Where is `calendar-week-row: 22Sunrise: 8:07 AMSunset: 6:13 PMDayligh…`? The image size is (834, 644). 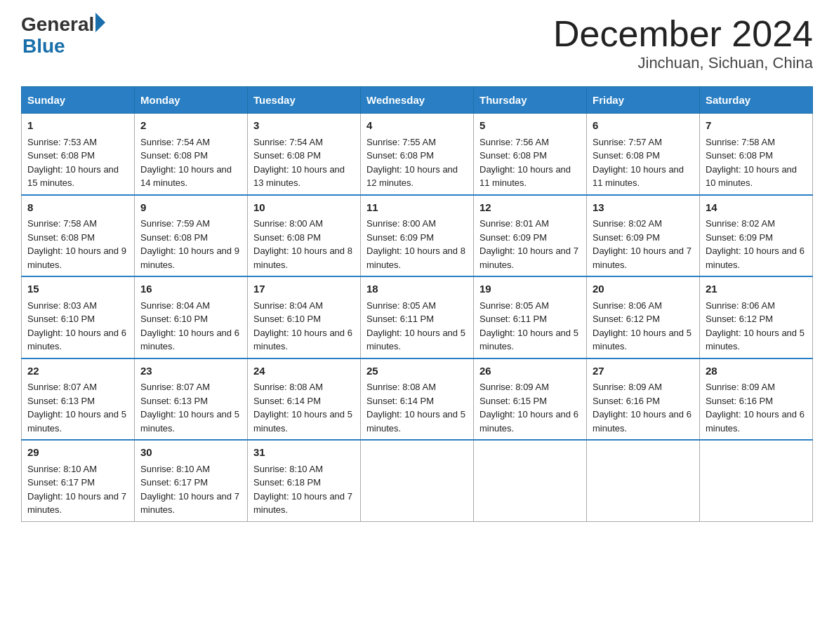
calendar-week-row: 22Sunrise: 8:07 AMSunset: 6:13 PMDayligh… is located at coordinates (417, 400).